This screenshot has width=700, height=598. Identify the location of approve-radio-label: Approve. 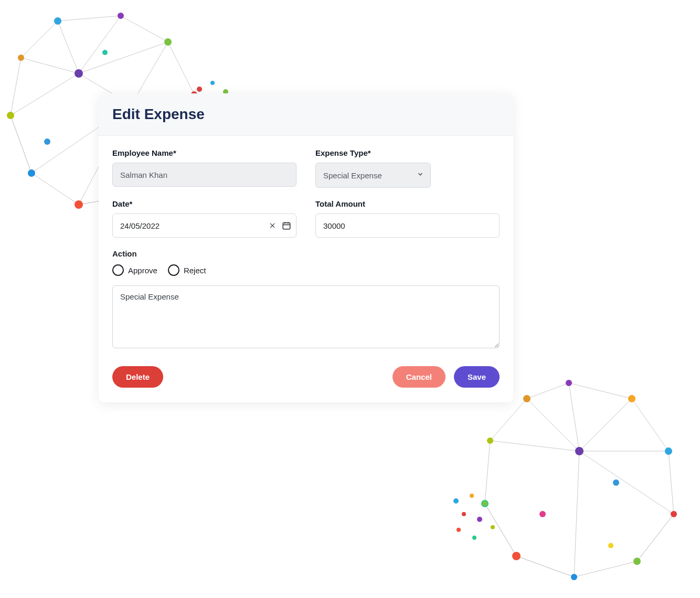
(143, 271).